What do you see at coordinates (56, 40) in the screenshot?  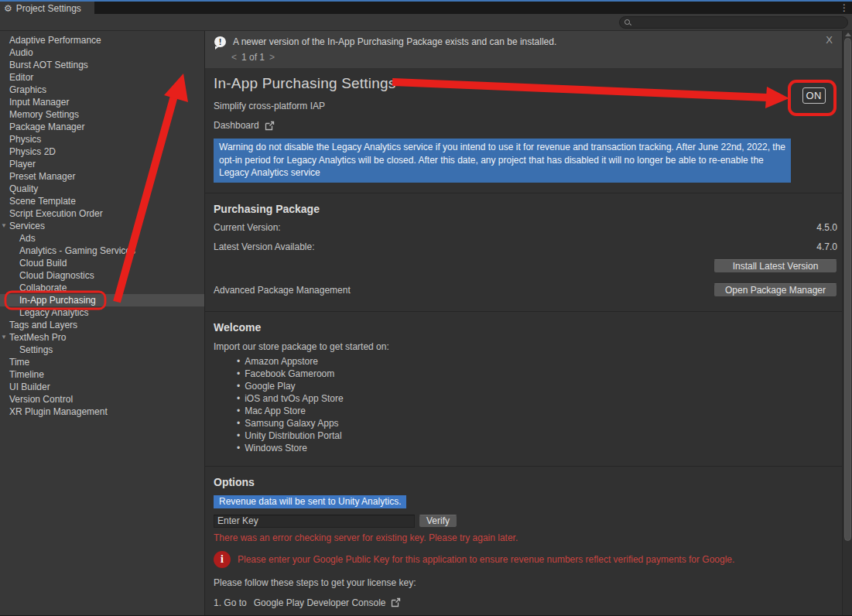 I see `sidebar-item-label: Adaptive Performance` at bounding box center [56, 40].